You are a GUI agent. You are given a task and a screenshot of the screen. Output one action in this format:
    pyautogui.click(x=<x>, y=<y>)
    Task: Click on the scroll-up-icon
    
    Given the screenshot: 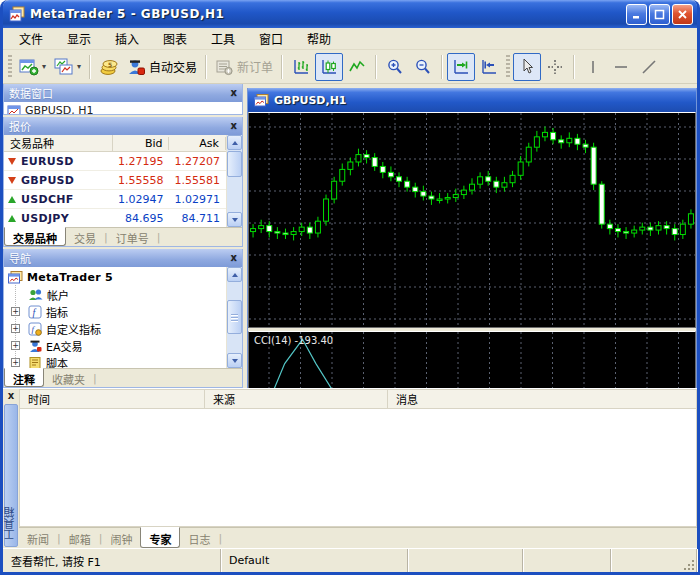 What is the action you would take?
    pyautogui.click(x=234, y=274)
    